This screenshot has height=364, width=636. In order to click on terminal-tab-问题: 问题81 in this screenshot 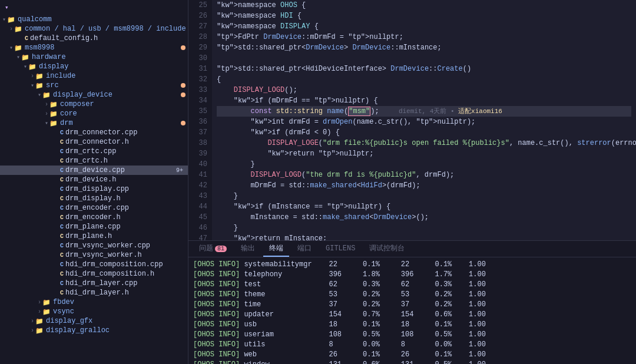, I will do `click(213, 249)`.